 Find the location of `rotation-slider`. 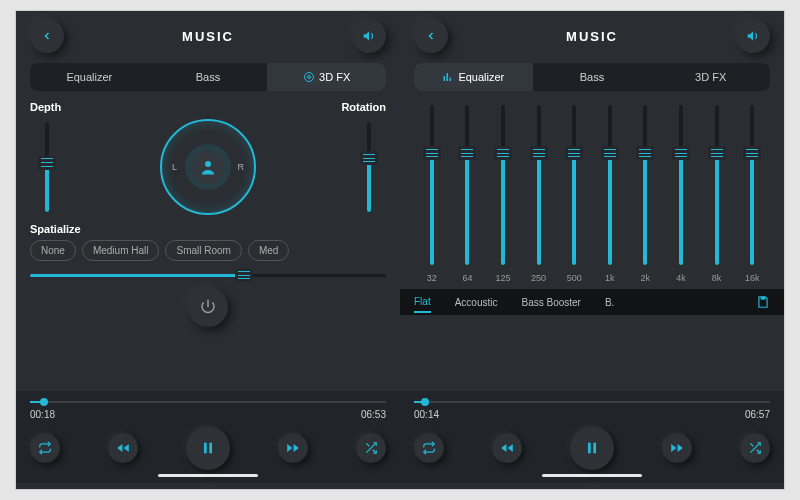

rotation-slider is located at coordinates (369, 167).